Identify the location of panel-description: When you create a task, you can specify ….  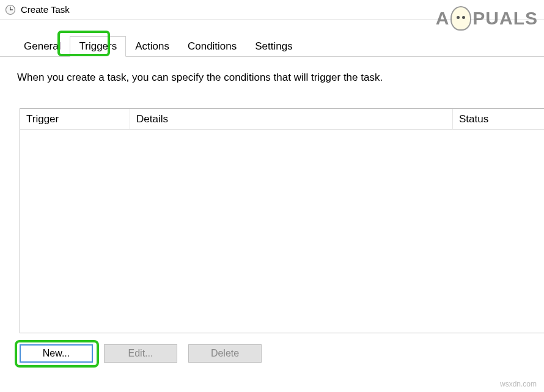
(281, 78).